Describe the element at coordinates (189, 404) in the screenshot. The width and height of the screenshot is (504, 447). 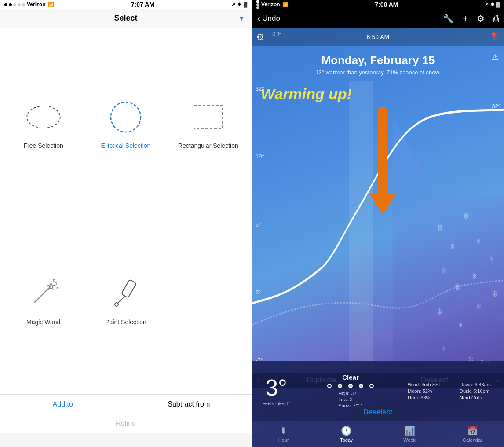
I see `subtract-from-button: Subtract from` at that location.